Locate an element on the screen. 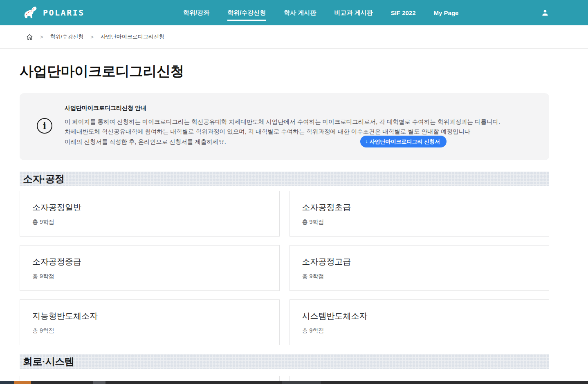 This screenshot has height=384, width=588. polar-bear-logo-icon is located at coordinates (31, 13).